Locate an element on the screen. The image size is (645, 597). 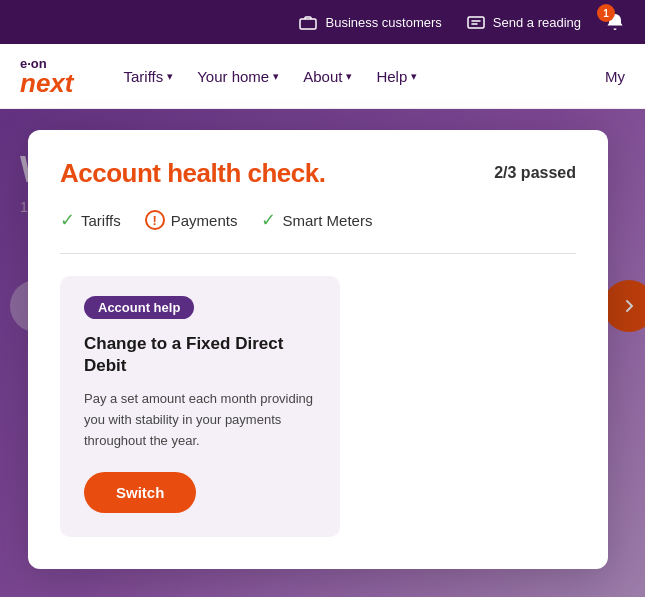
nav-item-tariffs: Tariffs ▾ is located at coordinates (148, 76).